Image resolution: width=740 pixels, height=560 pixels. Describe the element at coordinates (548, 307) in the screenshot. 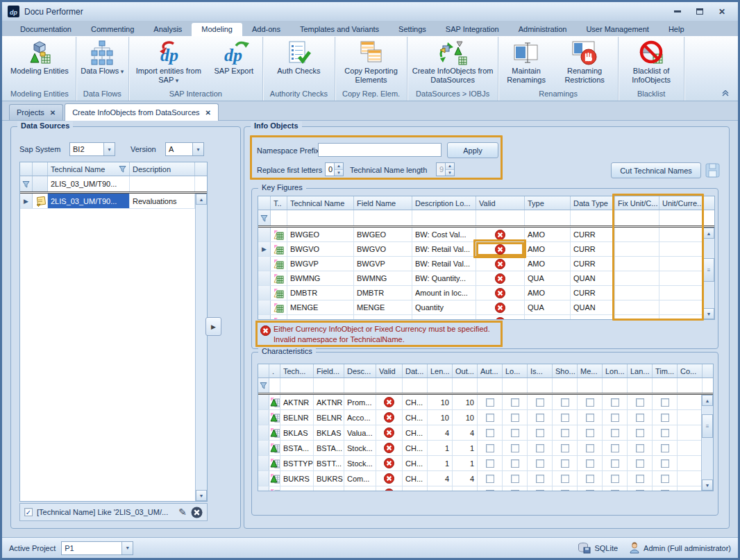

I see `type-cell: QUA` at that location.